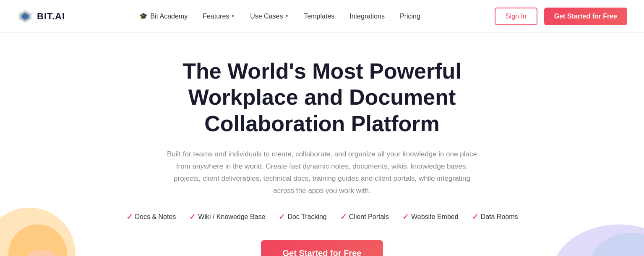 The height and width of the screenshot is (256, 644). What do you see at coordinates (164, 16) in the screenshot?
I see `nav-item-bit-academy: 🎓 Bit Academy` at bounding box center [164, 16].